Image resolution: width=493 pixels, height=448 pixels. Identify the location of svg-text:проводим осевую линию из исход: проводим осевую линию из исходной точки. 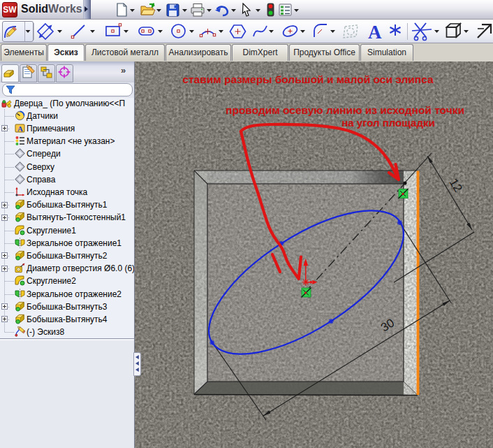
(345, 110).